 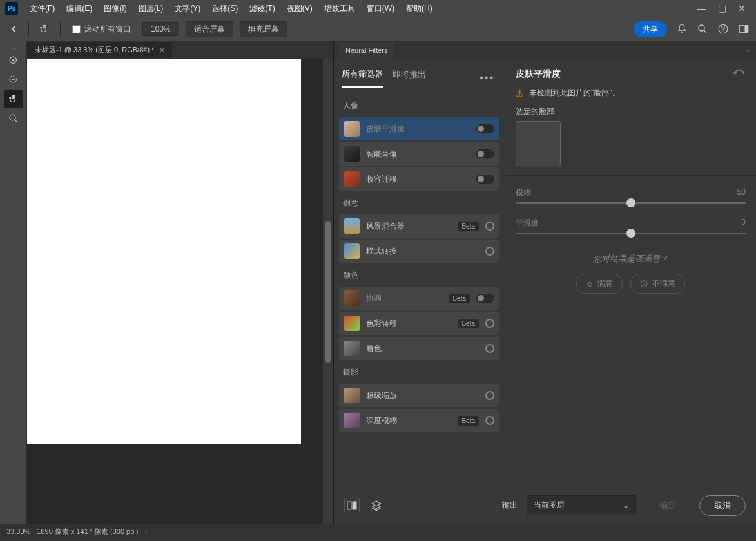 I want to click on maximize-icon: ▢, so click(x=722, y=8).